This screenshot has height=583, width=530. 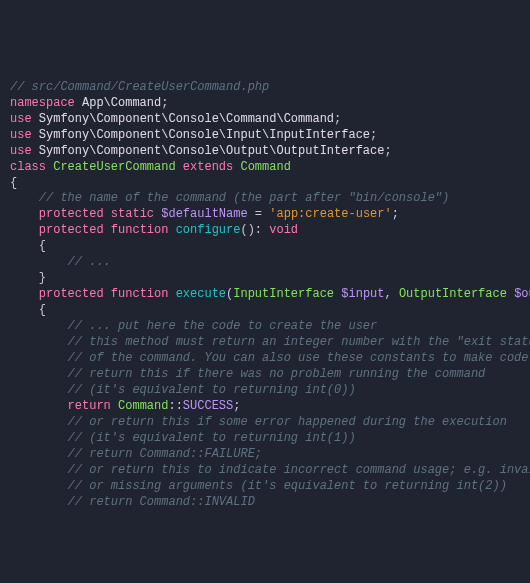 What do you see at coordinates (265, 295) in the screenshot?
I see `line-method-decl: protected function execute(InputInterfac…` at bounding box center [265, 295].